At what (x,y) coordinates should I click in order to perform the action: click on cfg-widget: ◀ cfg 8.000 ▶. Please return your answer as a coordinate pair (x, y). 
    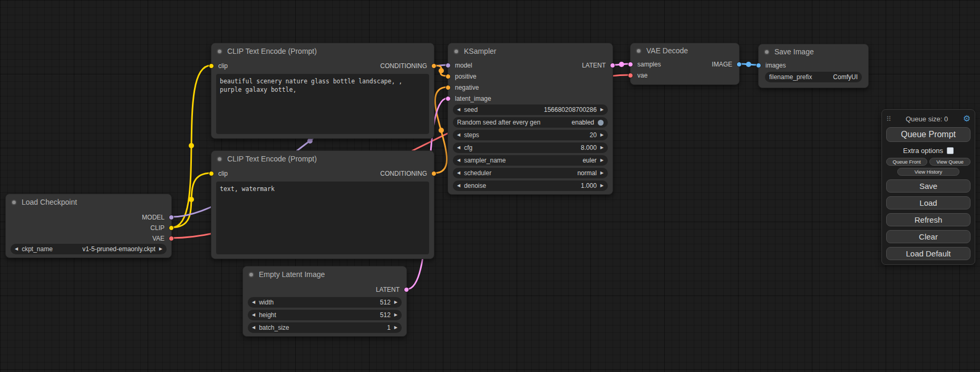
    Looking at the image, I should click on (530, 148).